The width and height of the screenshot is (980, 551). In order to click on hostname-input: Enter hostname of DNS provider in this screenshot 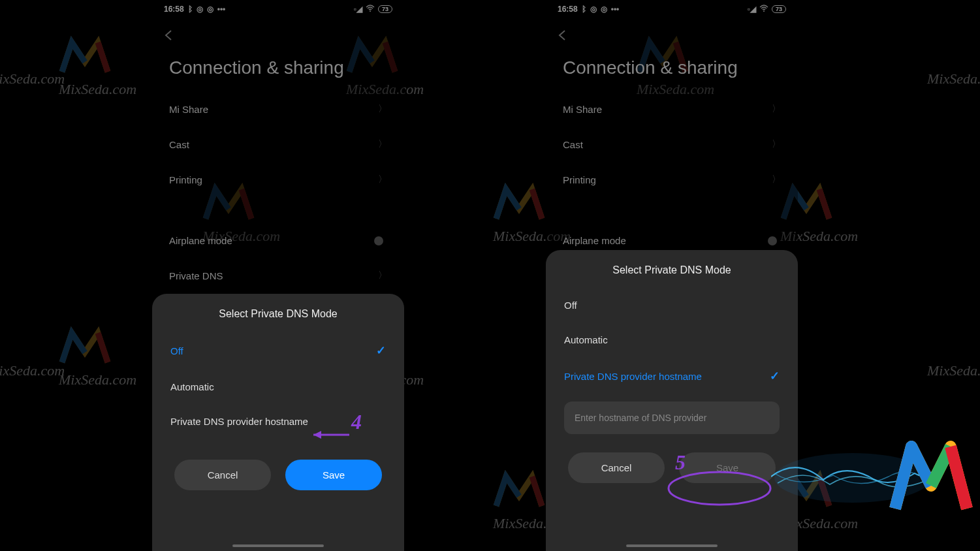, I will do `click(672, 418)`.